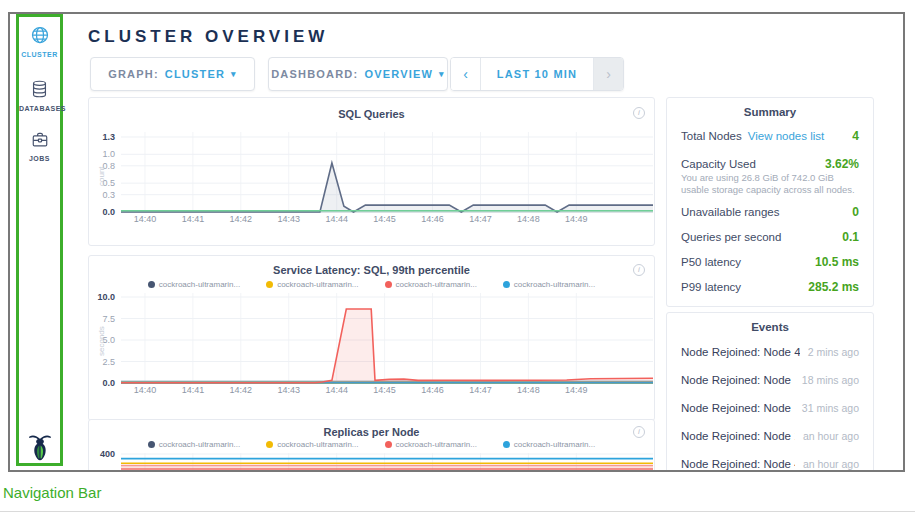 Image resolution: width=915 pixels, height=517 pixels. What do you see at coordinates (466, 74) in the screenshot?
I see `time-prev-button: ‹` at bounding box center [466, 74].